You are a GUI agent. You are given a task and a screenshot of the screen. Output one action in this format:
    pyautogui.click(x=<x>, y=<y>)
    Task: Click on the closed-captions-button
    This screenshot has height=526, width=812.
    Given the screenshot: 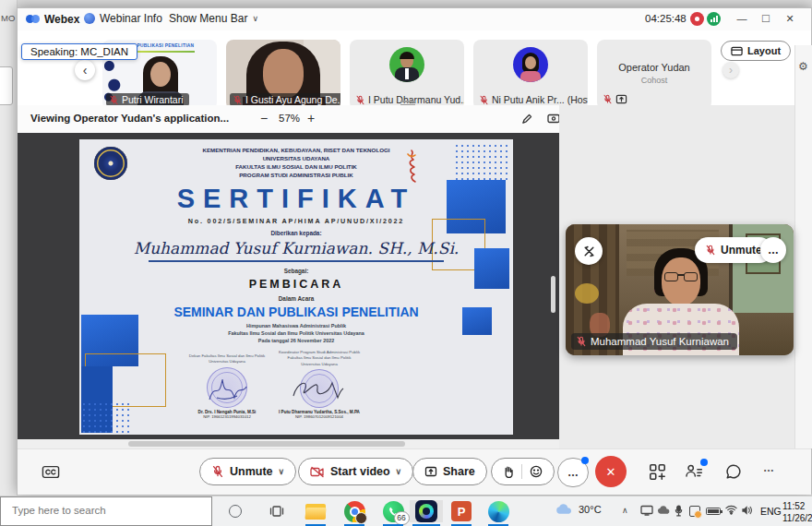 What is the action you would take?
    pyautogui.click(x=51, y=472)
    